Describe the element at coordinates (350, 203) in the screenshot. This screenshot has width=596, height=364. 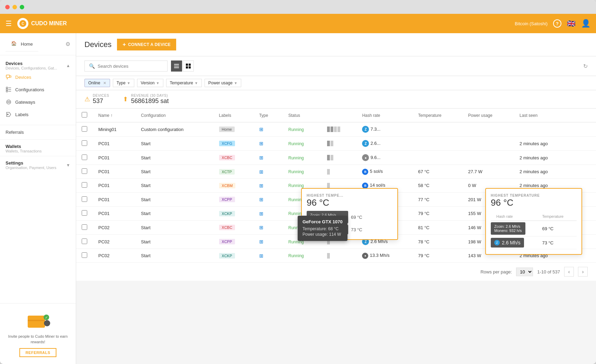
I see `card-left-temp-value: 96 °C` at that location.